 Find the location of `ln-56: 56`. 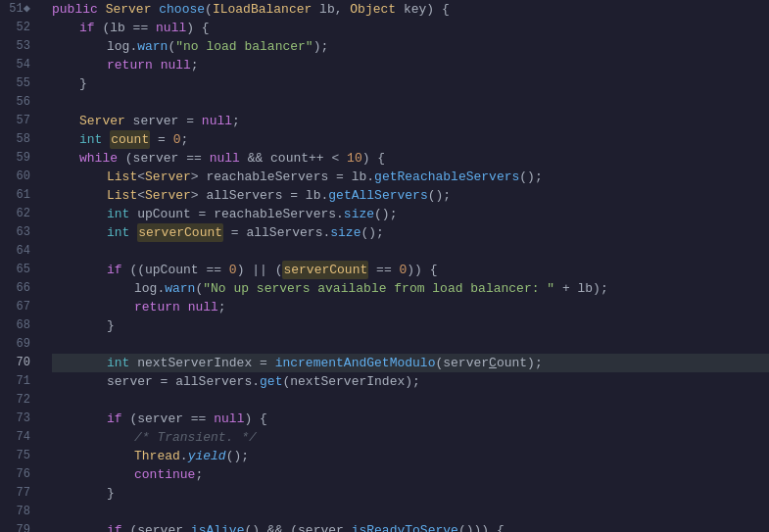

ln-56: 56 is located at coordinates (18, 102).